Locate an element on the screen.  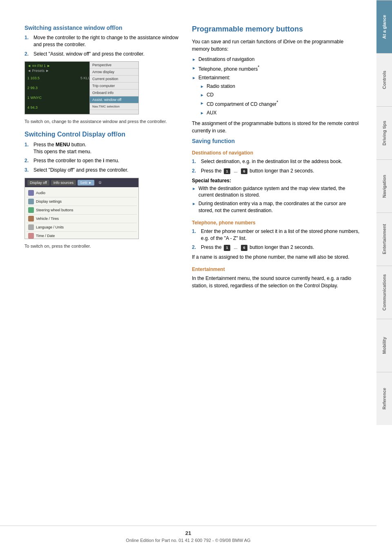
telephone-steps: 1. Enter the phone number or select it i… is located at coordinates (276, 239).